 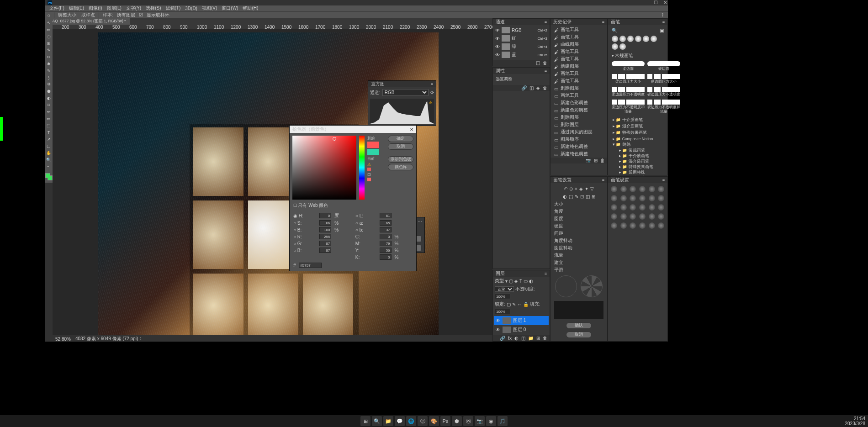 I want to click on brush-subfolder: ▸ 📁 特殊效果画笔, so click(x=638, y=167).